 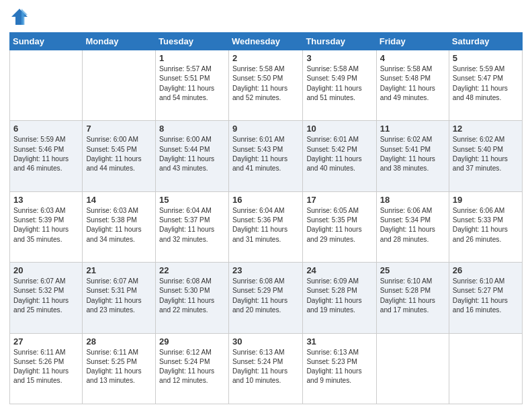 What do you see at coordinates (266, 58) in the screenshot?
I see `day-number: 2` at bounding box center [266, 58].